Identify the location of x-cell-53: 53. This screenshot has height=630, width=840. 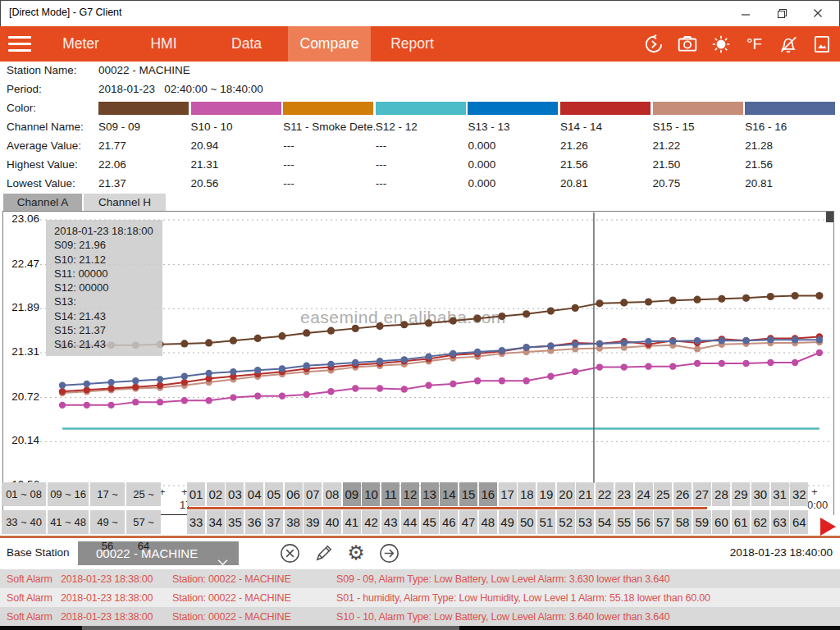
(585, 522).